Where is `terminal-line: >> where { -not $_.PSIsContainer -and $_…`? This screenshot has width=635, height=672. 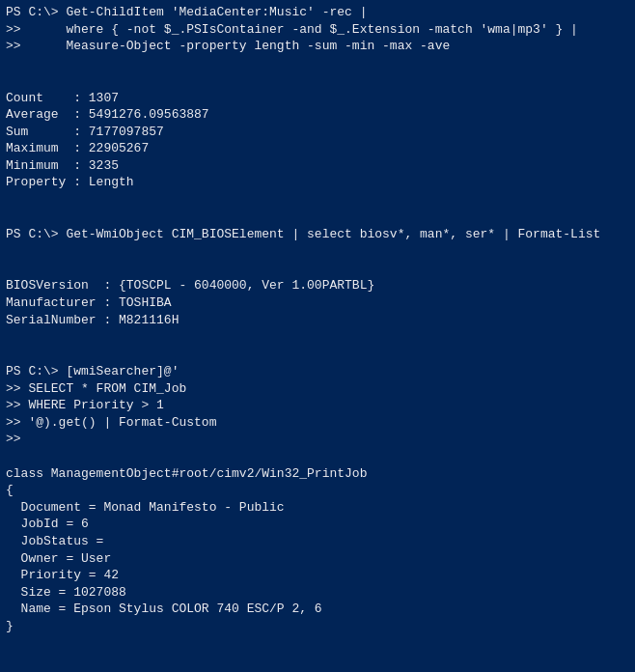
terminal-line: >> where { -not $_.PSIsContainer -and $_… is located at coordinates (318, 30).